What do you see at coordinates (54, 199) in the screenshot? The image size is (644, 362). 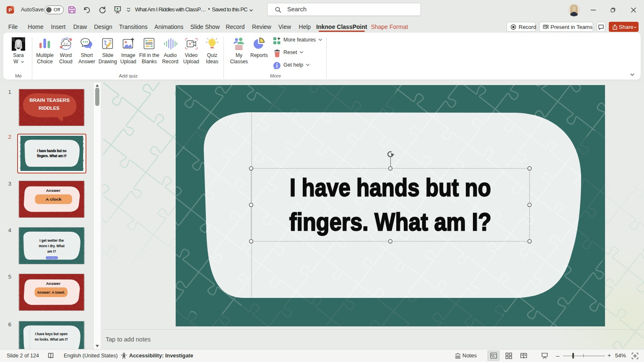 I see `svg-text: A clock` at bounding box center [54, 199].